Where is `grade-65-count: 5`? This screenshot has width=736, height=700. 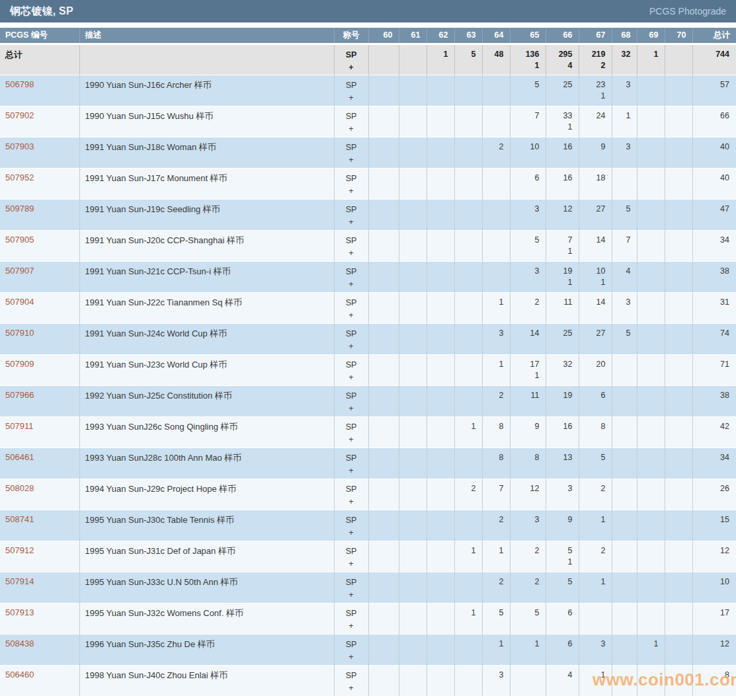 grade-65-count: 5 is located at coordinates (528, 241).